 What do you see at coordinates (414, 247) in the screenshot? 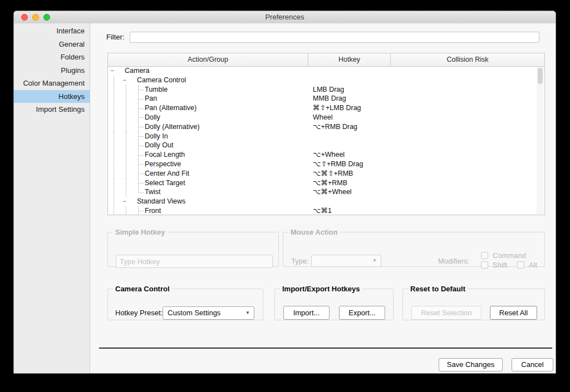
I see `mouse-action-group: Mouse Action Type: ▼ Modifiers: Command …` at bounding box center [414, 247].